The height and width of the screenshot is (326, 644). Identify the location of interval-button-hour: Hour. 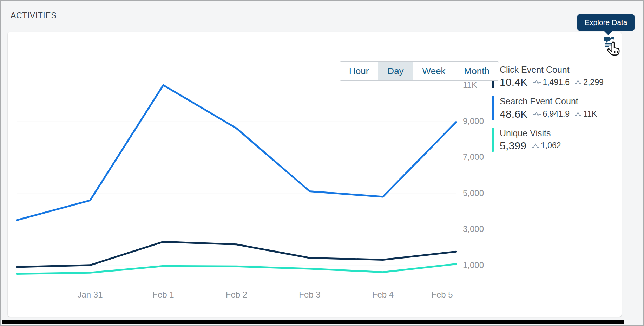
(359, 71).